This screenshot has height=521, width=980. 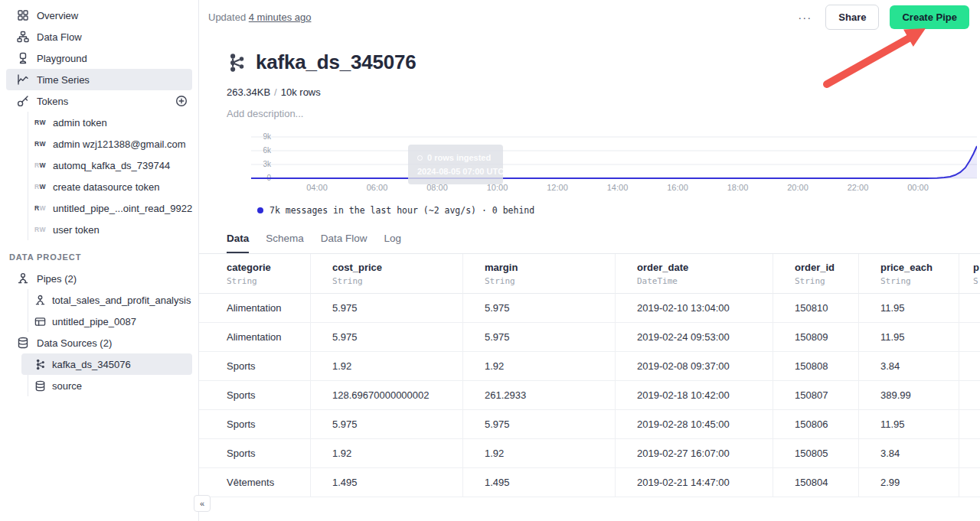 I want to click on column-header-margin: marginString, so click(x=539, y=274).